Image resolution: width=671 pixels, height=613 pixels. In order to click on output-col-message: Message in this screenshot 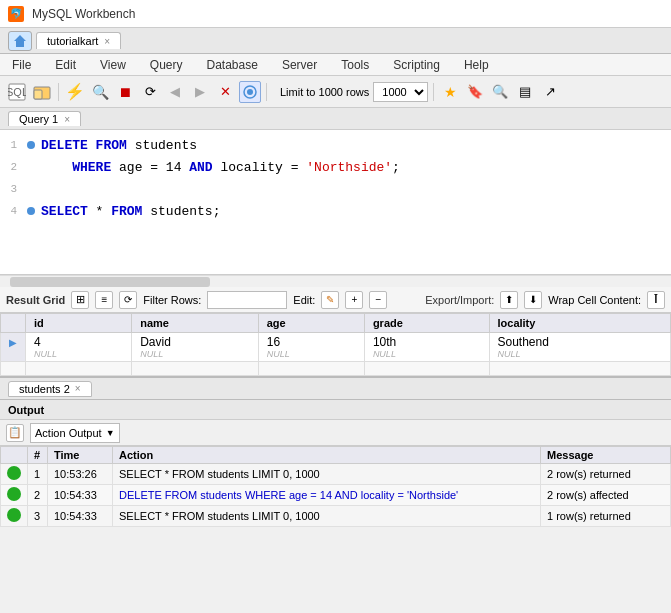, I will do `click(606, 456)`.